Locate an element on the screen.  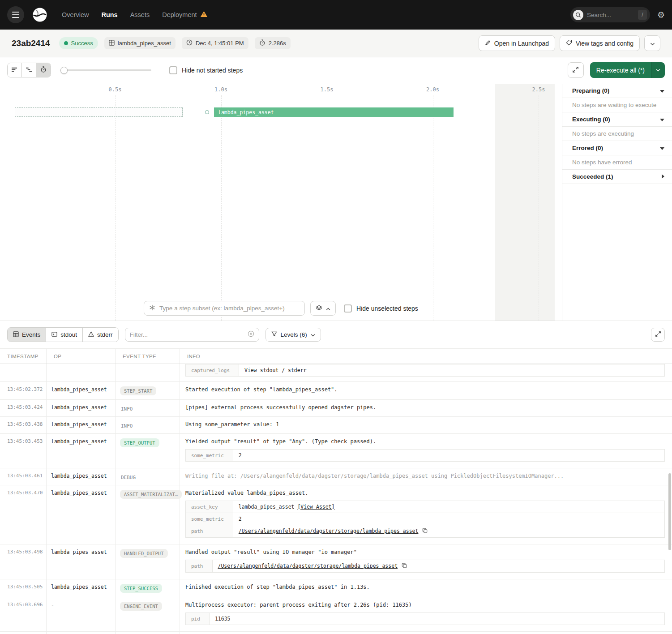
status-dot-icon is located at coordinates (66, 43).